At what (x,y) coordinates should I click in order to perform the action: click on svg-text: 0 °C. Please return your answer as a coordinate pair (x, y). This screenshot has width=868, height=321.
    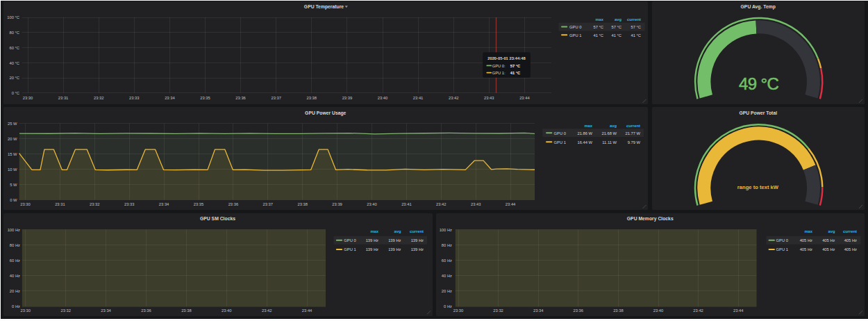
    Looking at the image, I should click on (15, 93).